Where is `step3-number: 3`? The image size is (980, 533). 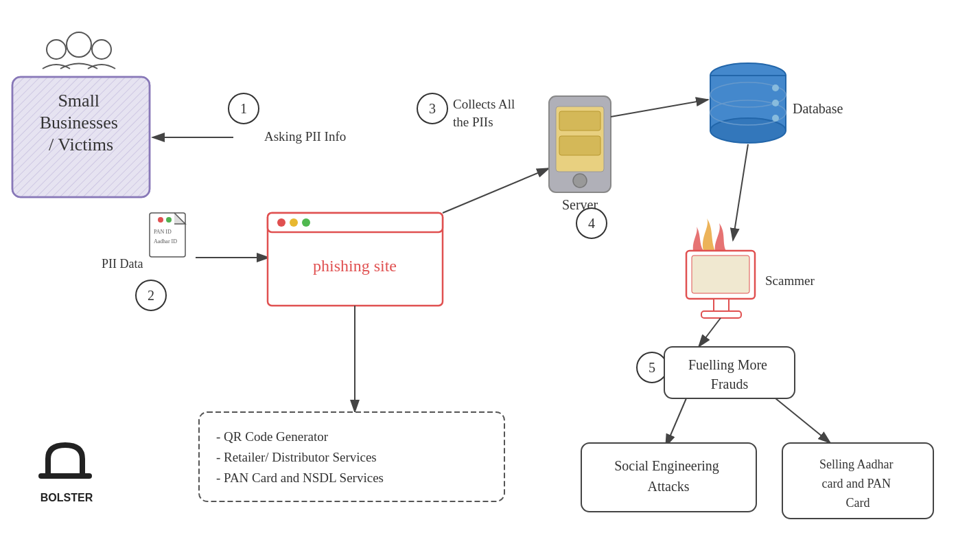
step3-number: 3 is located at coordinates (432, 109).